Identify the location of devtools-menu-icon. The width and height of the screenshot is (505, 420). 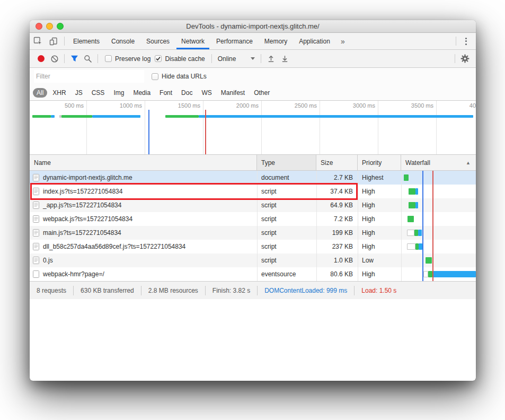
(466, 41).